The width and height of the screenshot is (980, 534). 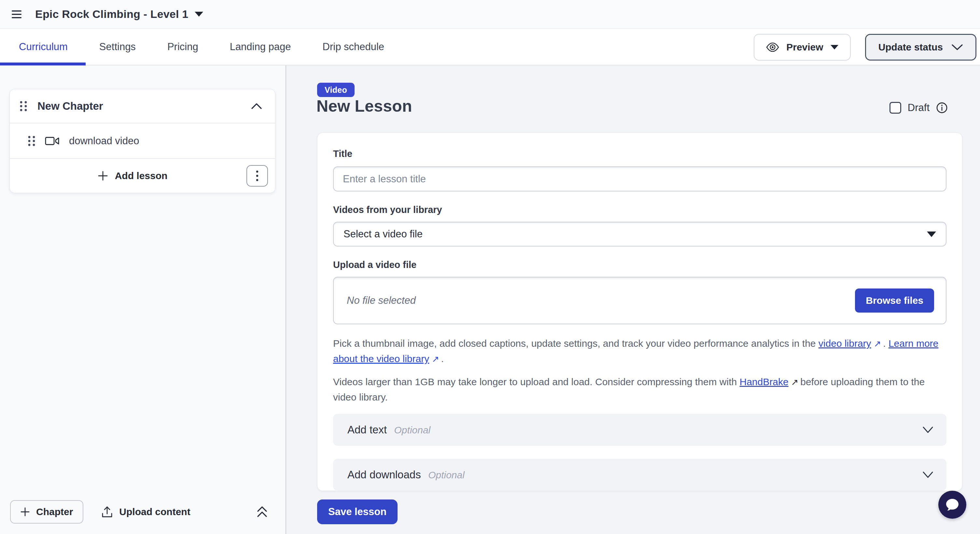 What do you see at coordinates (336, 90) in the screenshot?
I see `lesson-type-badge: Video` at bounding box center [336, 90].